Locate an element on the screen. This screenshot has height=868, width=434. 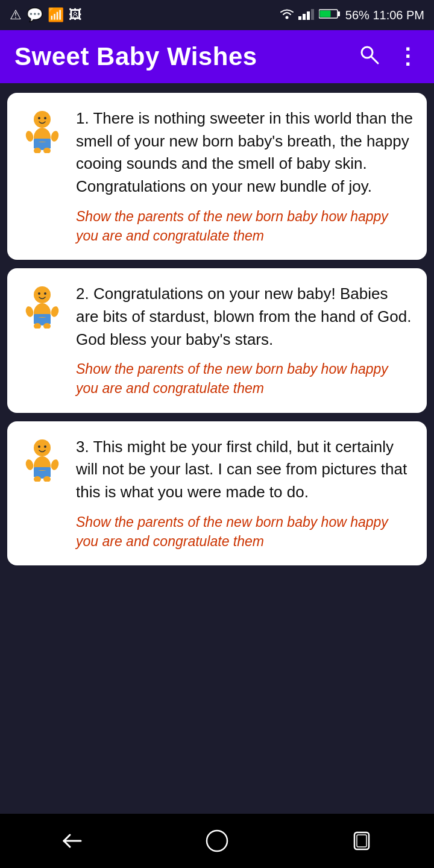
wish-message-1: 1. There is nothing sweeter in this worl… is located at coordinates (245, 153).